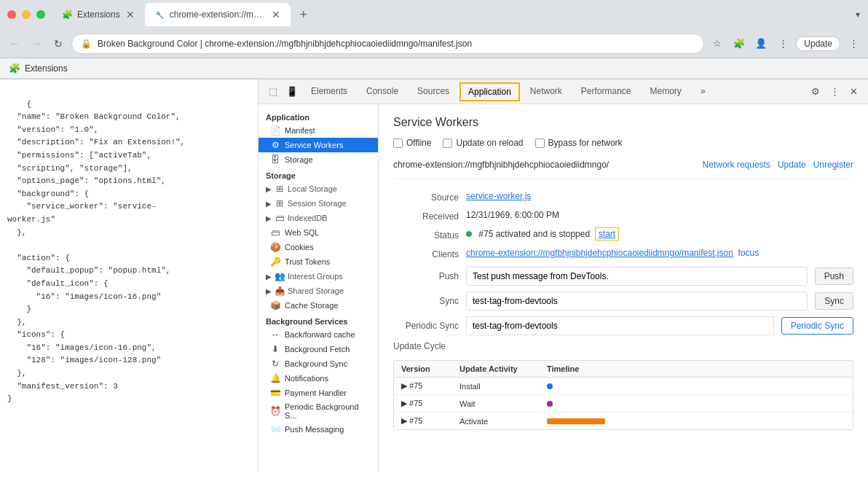 The image size is (868, 492). Describe the element at coordinates (12, 15) in the screenshot. I see `close-window-btn` at that location.